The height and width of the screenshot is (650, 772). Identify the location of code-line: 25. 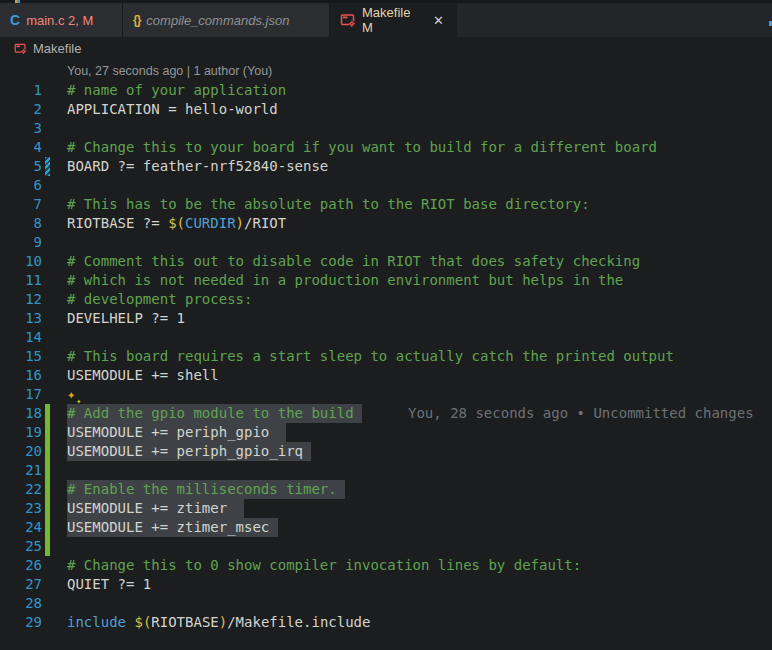
(386, 546).